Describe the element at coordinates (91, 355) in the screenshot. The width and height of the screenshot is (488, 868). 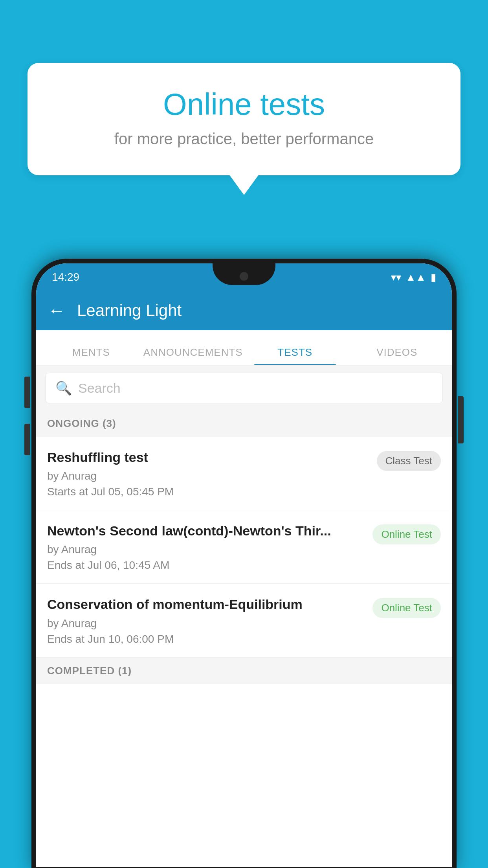
I see `tab-ments: MENTS` at that location.